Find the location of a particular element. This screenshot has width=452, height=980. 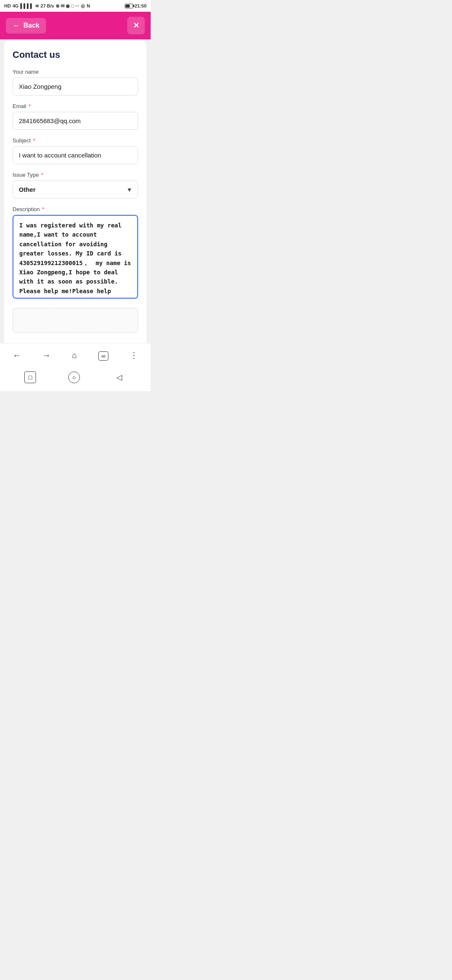

form-title: Contact us is located at coordinates (75, 55).